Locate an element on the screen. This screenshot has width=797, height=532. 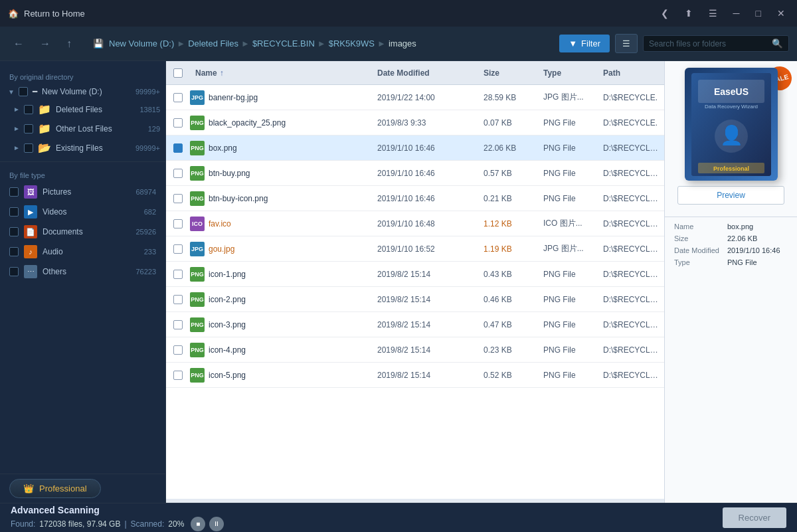
bottom-section: Advanced Scanning Found: 172038 files, 9… is located at coordinates (398, 517).